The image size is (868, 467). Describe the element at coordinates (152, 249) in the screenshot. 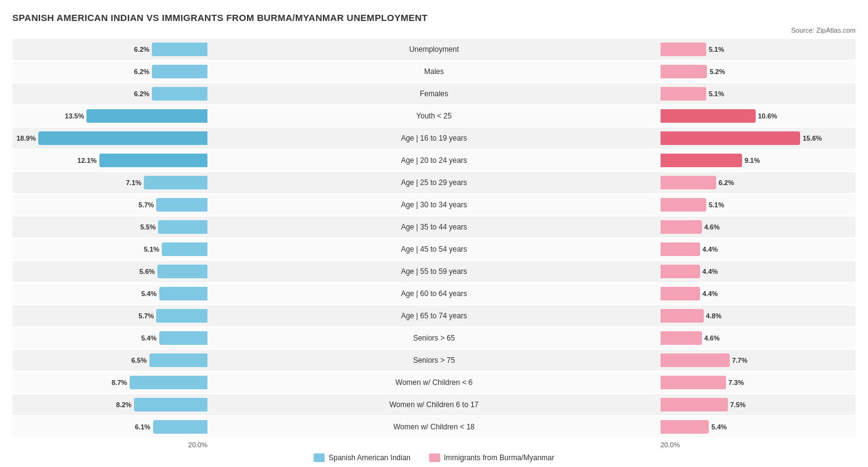

I see `bar-value-left: 5.1%` at that location.